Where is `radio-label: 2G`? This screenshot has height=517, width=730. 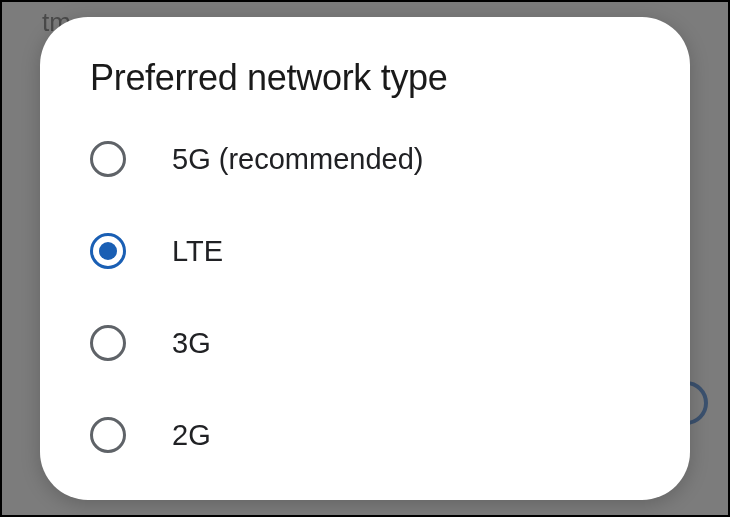
radio-label: 2G is located at coordinates (192, 436).